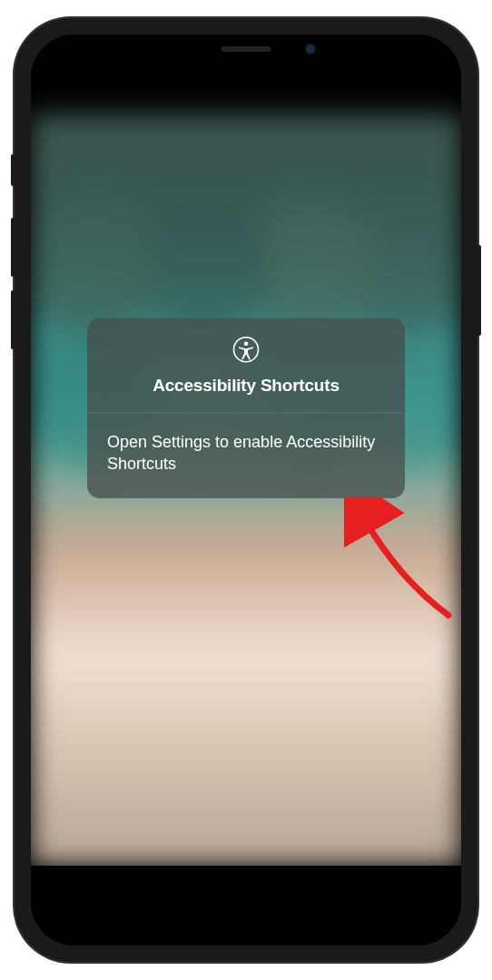 This screenshot has width=492, height=980. I want to click on panel-title: Accessibility Shortcuts, so click(246, 386).